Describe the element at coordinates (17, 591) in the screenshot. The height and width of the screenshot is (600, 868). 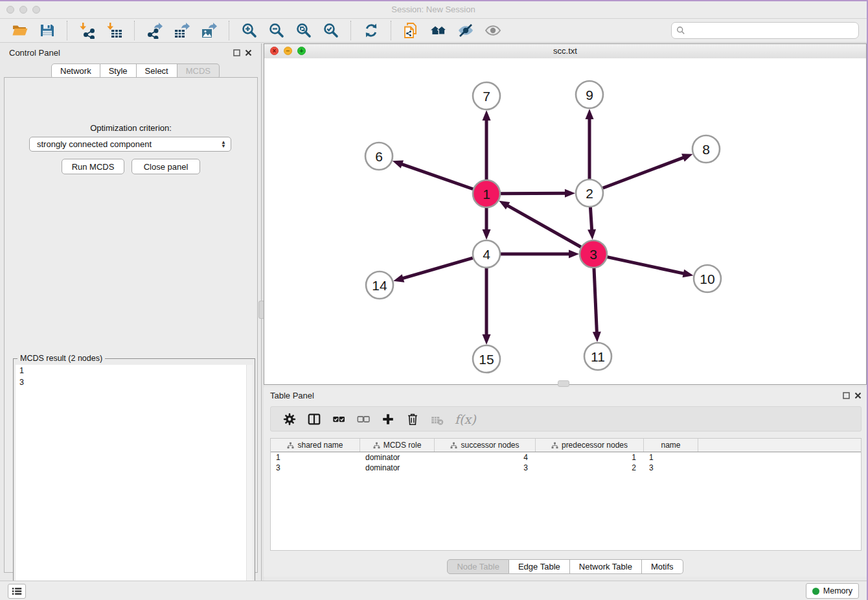
I see `show-panels-button` at that location.